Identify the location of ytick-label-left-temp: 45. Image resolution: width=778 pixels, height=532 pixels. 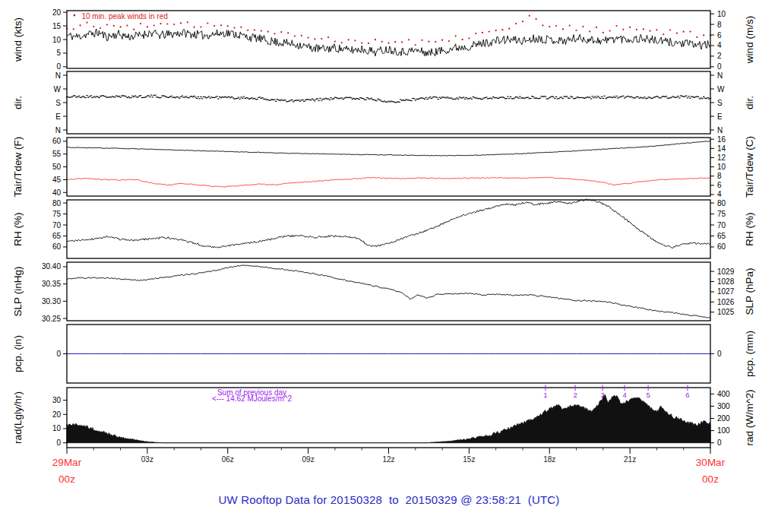
(57, 179).